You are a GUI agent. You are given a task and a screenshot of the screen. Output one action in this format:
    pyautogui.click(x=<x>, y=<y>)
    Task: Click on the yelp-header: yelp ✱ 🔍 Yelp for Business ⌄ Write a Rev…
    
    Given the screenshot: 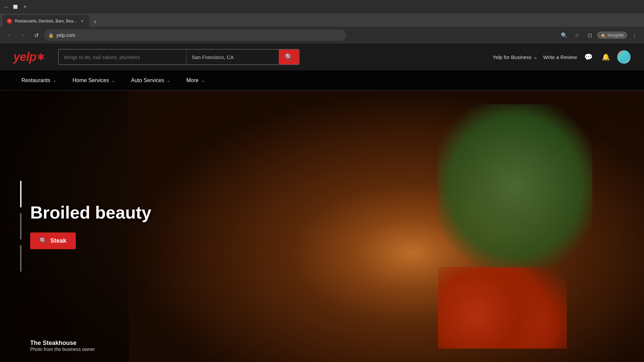 What is the action you would take?
    pyautogui.click(x=322, y=57)
    